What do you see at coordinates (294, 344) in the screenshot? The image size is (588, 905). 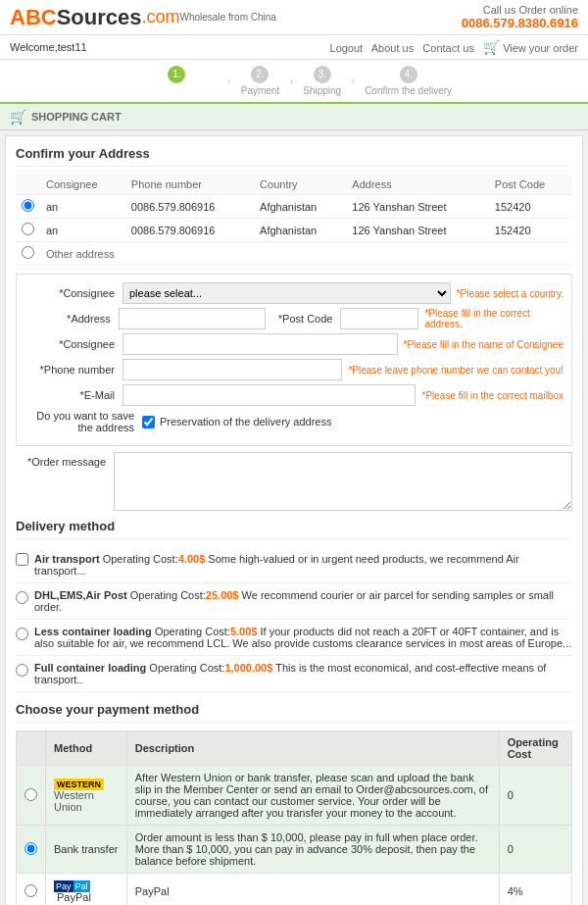 I see `form-row-consignee2: *Consignee *Please fill in the name of C…` at bounding box center [294, 344].